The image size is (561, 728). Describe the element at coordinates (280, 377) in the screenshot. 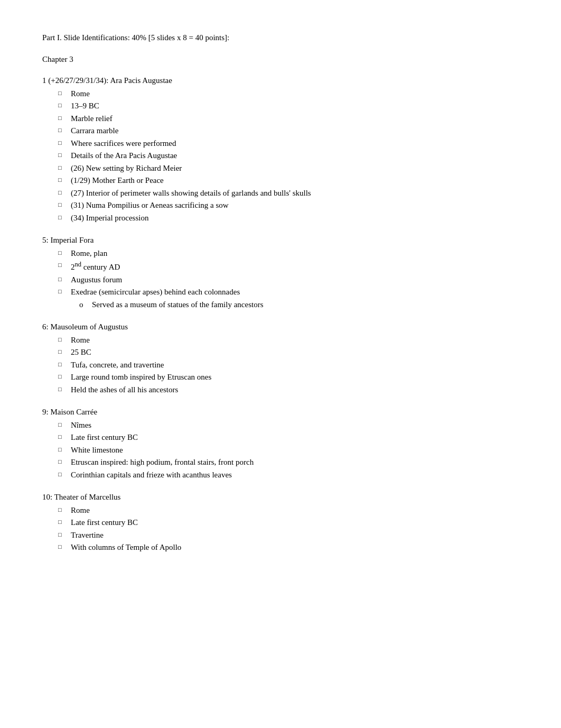

I see `list-item: □Large round tomb inspired by Etruscan o…` at that location.